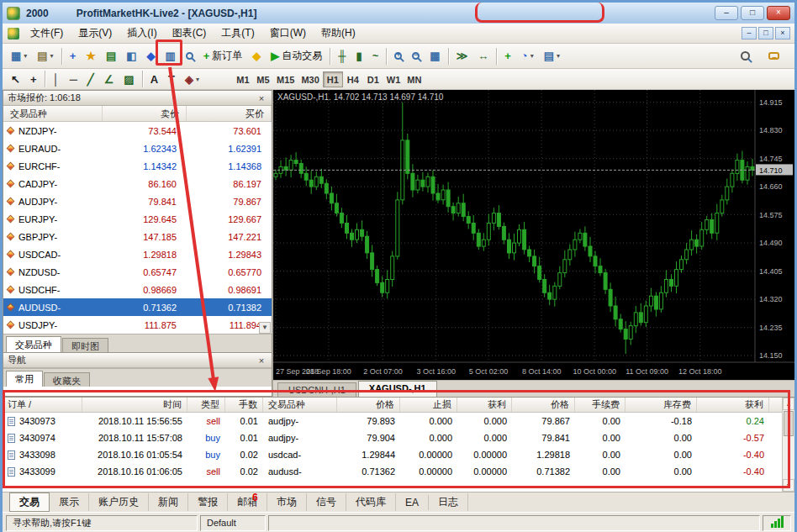 This screenshot has width=797, height=532. Describe the element at coordinates (224, 55) in the screenshot. I see `new-order-button: +新订单` at that location.